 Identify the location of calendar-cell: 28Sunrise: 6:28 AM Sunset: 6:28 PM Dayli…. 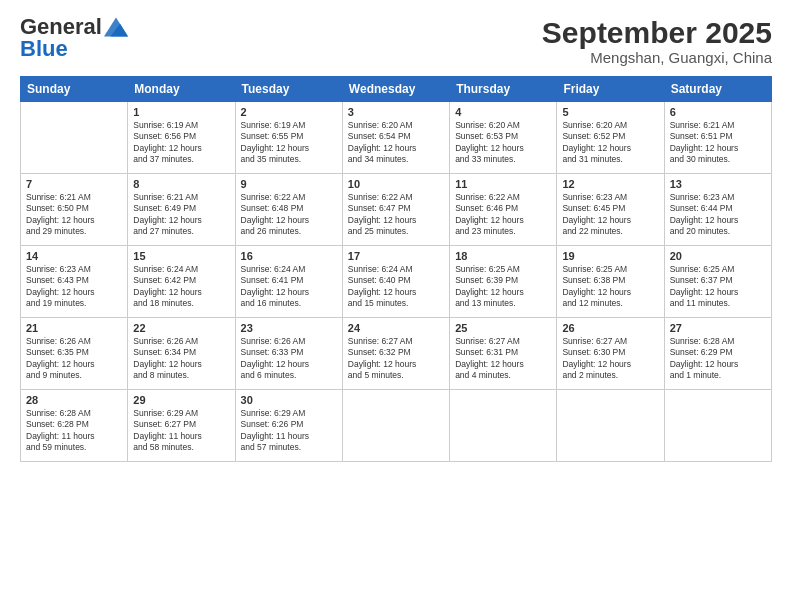
(74, 426).